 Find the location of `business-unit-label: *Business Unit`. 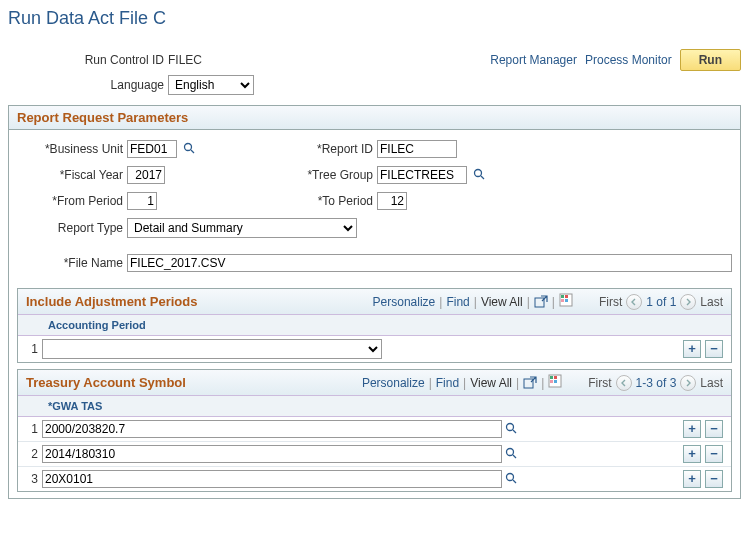

business-unit-label: *Business Unit is located at coordinates (72, 149).